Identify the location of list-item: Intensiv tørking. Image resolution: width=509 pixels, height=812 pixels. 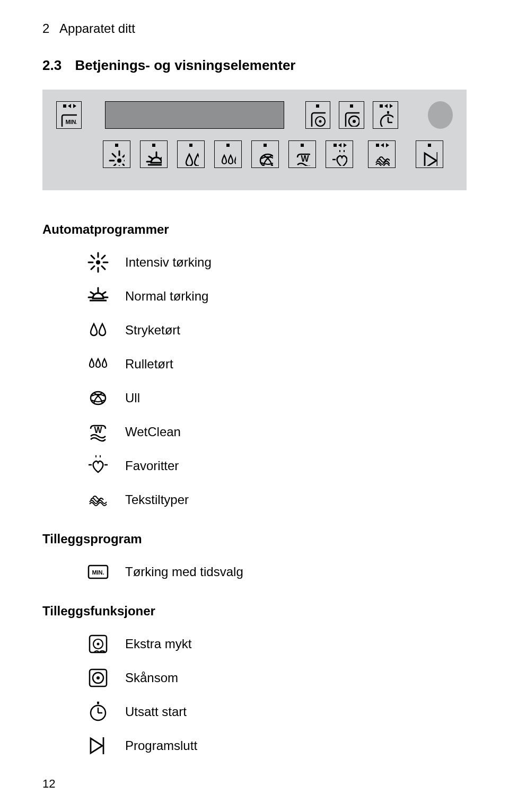
(276, 262).